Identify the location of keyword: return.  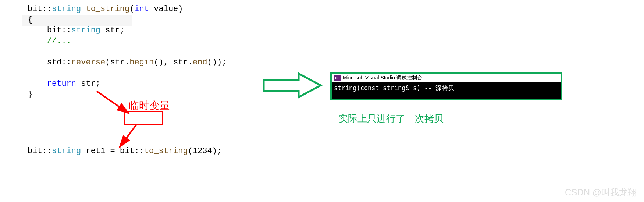
(62, 84).